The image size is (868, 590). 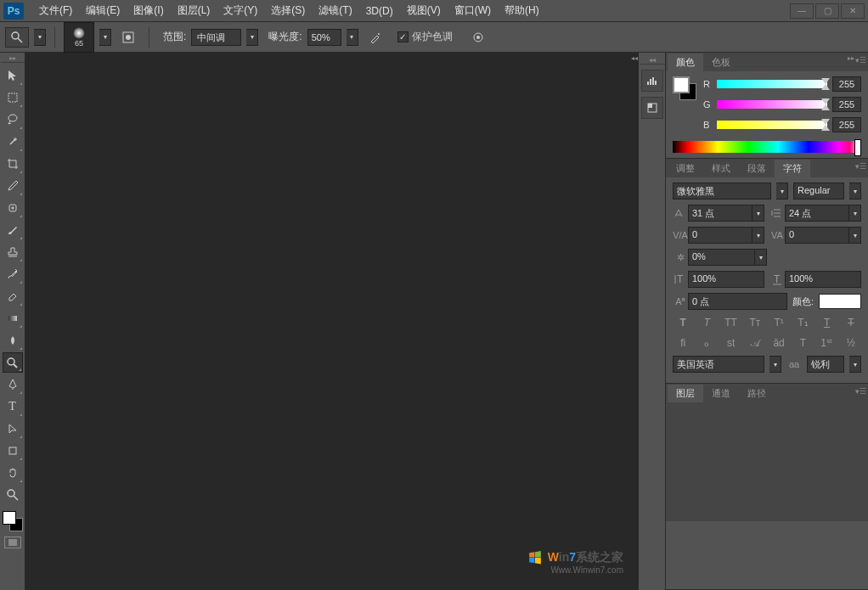 What do you see at coordinates (758, 213) in the screenshot?
I see `font-size-dropdown: ▾` at bounding box center [758, 213].